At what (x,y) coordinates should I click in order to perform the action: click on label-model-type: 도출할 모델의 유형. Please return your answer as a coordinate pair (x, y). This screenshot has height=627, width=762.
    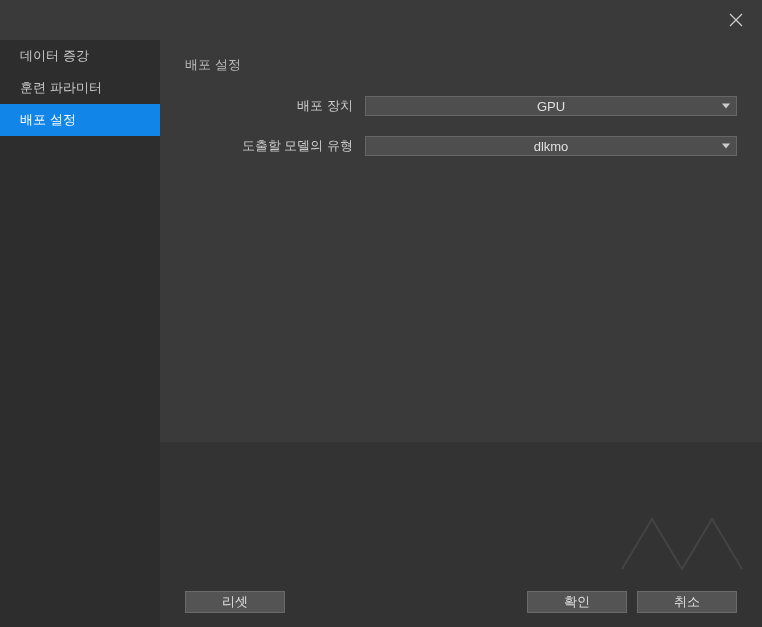
    Looking at the image, I should click on (275, 146).